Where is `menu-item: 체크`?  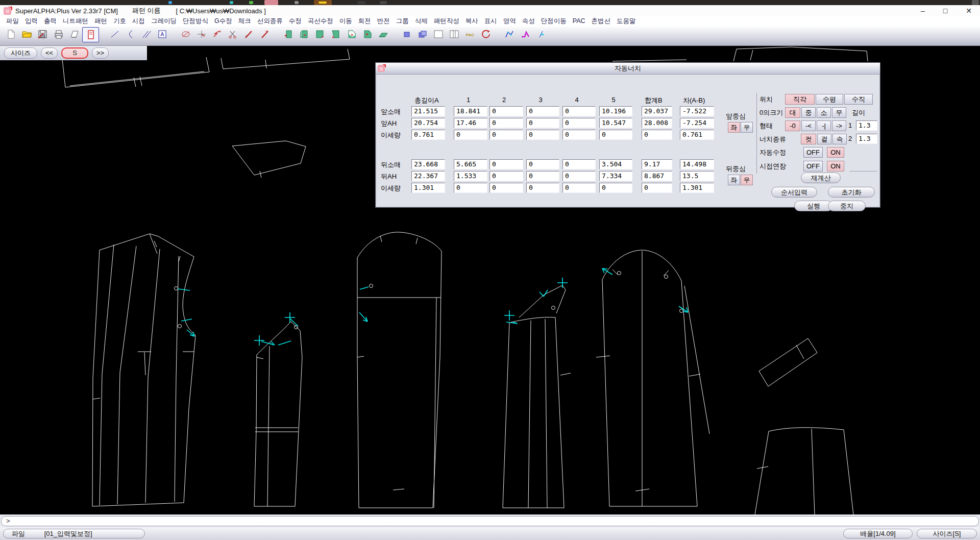 menu-item: 체크 is located at coordinates (245, 21).